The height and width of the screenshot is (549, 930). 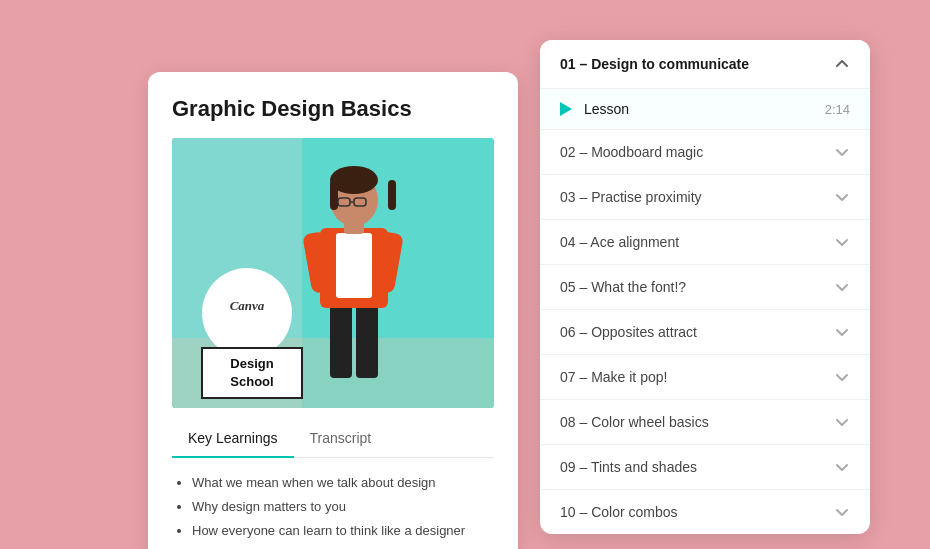 I want to click on section-05-row: 05 – What the font!?, so click(x=705, y=288).